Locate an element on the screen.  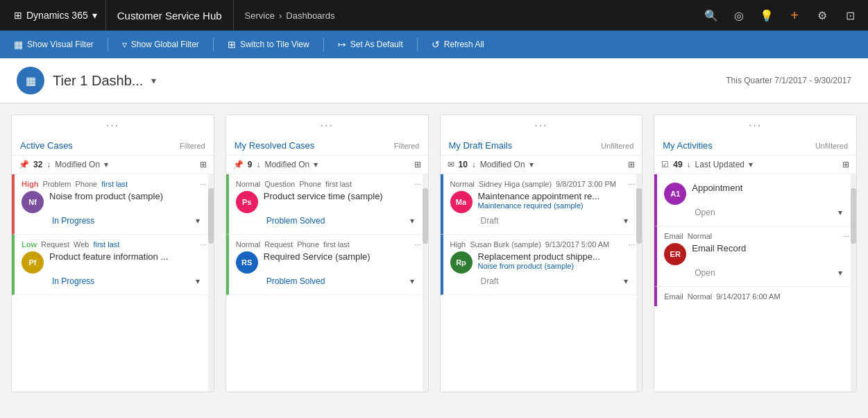
dynamics365-nav: ⊞ Dynamics 365 ▾ is located at coordinates (56, 15).